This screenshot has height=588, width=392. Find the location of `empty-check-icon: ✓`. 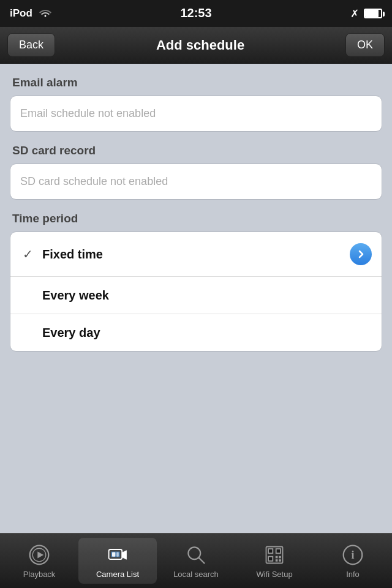

empty-check-icon: ✓ is located at coordinates (28, 295).